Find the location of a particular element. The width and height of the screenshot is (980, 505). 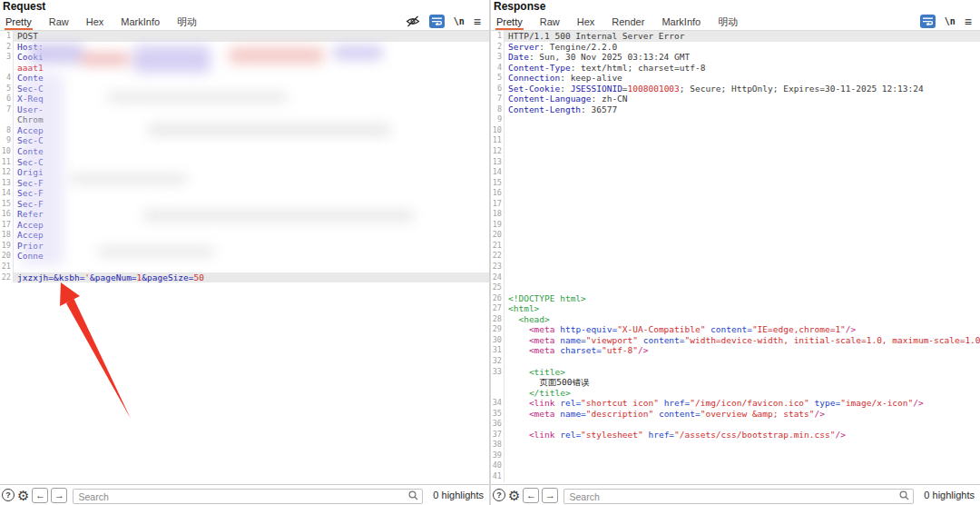

hide-icon is located at coordinates (413, 22).